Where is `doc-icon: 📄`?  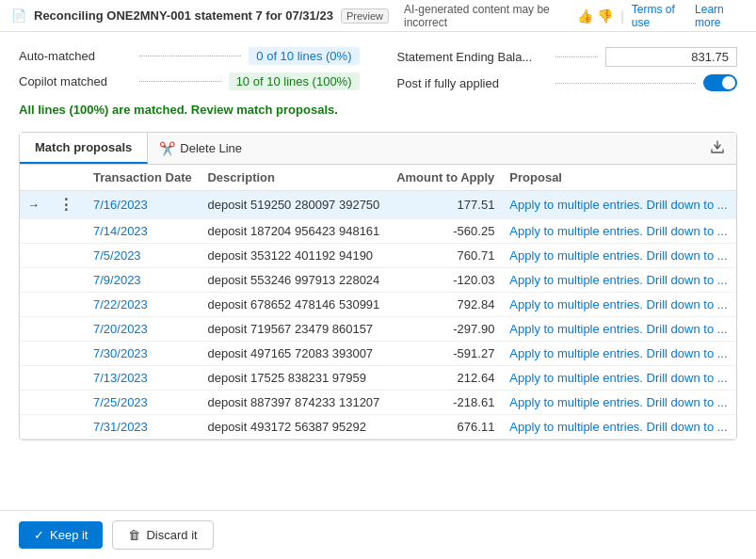
doc-icon: 📄 is located at coordinates (19, 15).